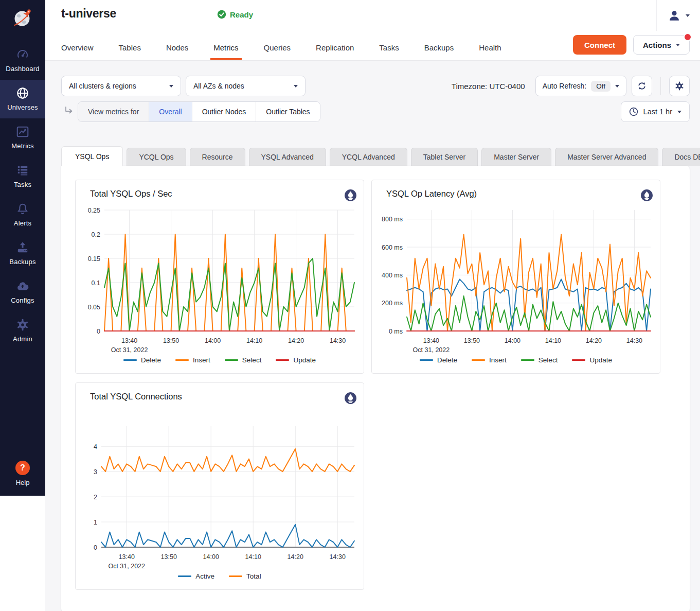  I want to click on check-circle-icon, so click(222, 14).